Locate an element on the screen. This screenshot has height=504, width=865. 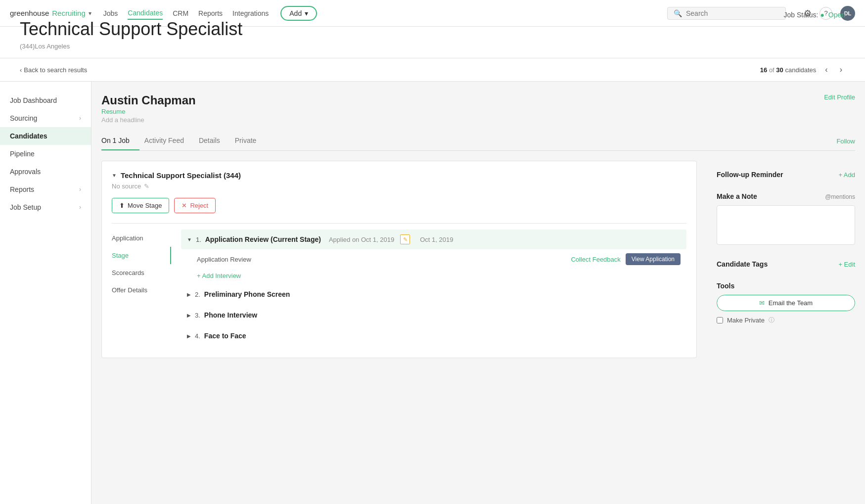
sidebar-item-sourcing: Sourcing › is located at coordinates (46, 118).